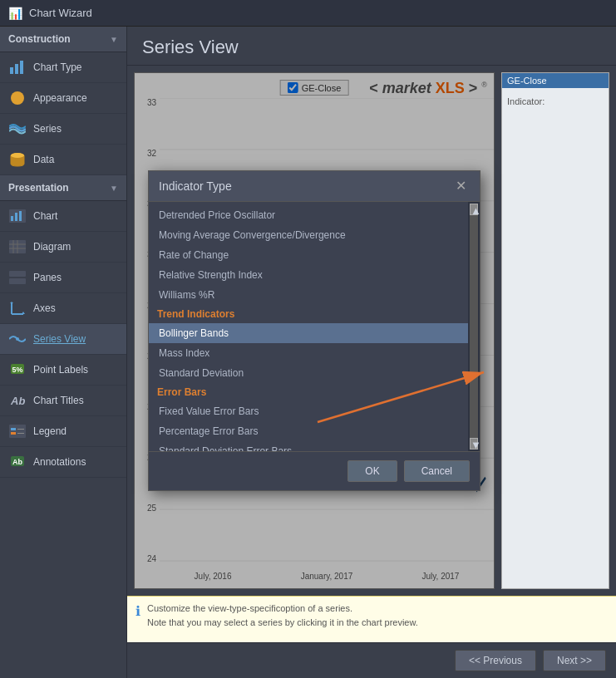  I want to click on sidebar-item-panes: Panes, so click(63, 278).